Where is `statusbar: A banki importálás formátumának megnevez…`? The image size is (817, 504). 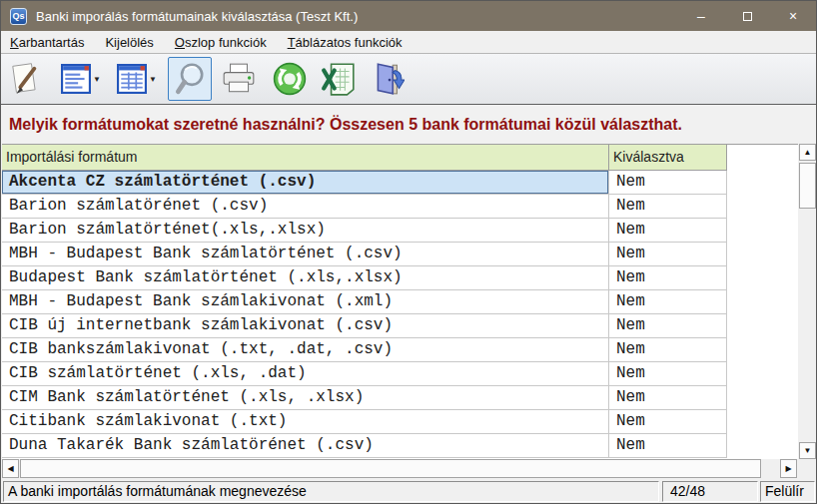
statusbar: A banki importálás formátumának megnevez… is located at coordinates (408, 491).